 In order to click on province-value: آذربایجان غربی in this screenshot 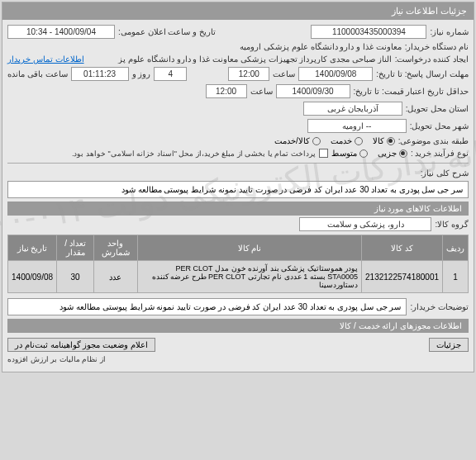, I will do `click(353, 109)`.